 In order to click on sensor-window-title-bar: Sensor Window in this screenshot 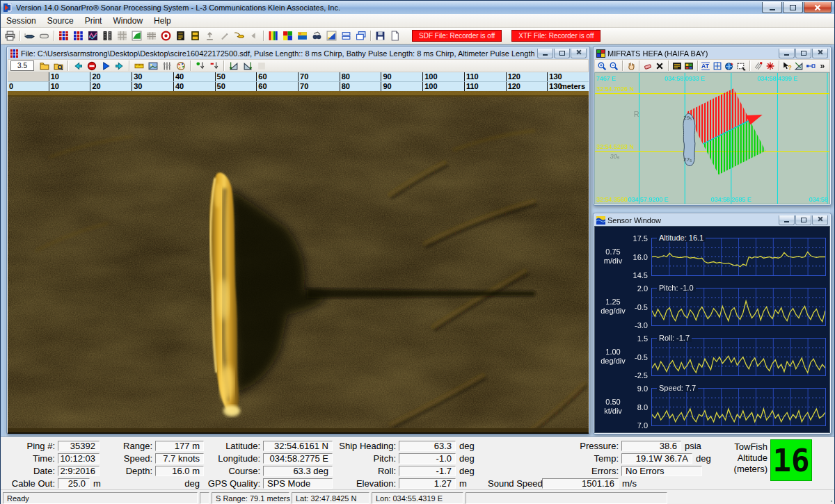, I will do `click(713, 220)`.